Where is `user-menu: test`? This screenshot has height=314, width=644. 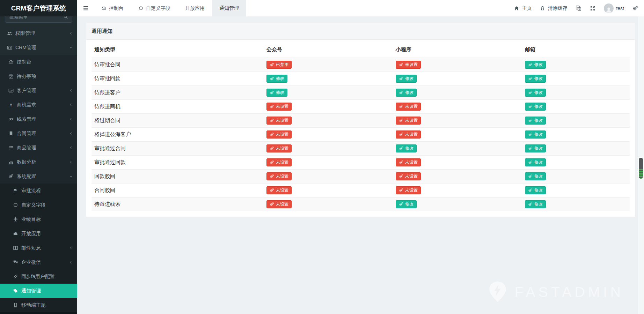 user-menu: test is located at coordinates (614, 8).